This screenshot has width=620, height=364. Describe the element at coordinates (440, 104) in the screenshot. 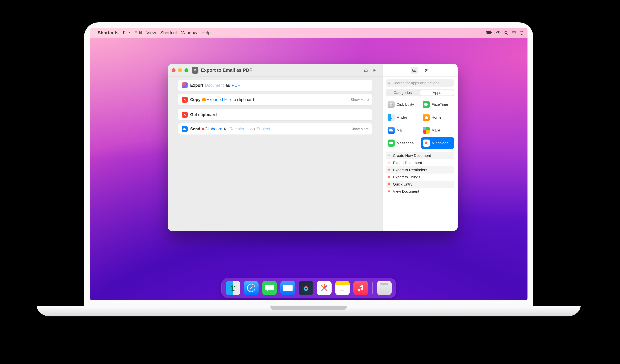

I see `app-label: FaceTime` at that location.